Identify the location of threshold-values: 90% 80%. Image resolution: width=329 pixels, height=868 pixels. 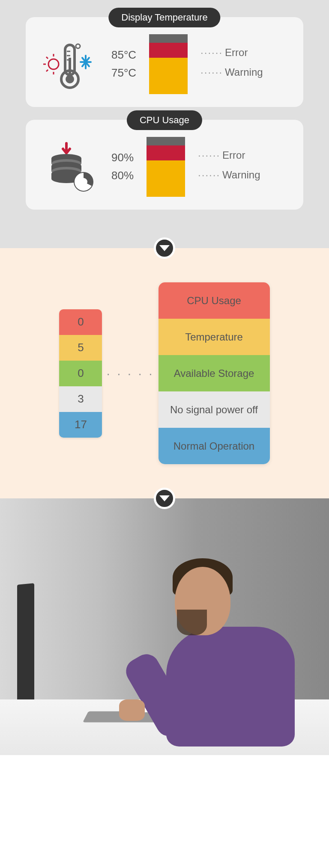
(123, 167).